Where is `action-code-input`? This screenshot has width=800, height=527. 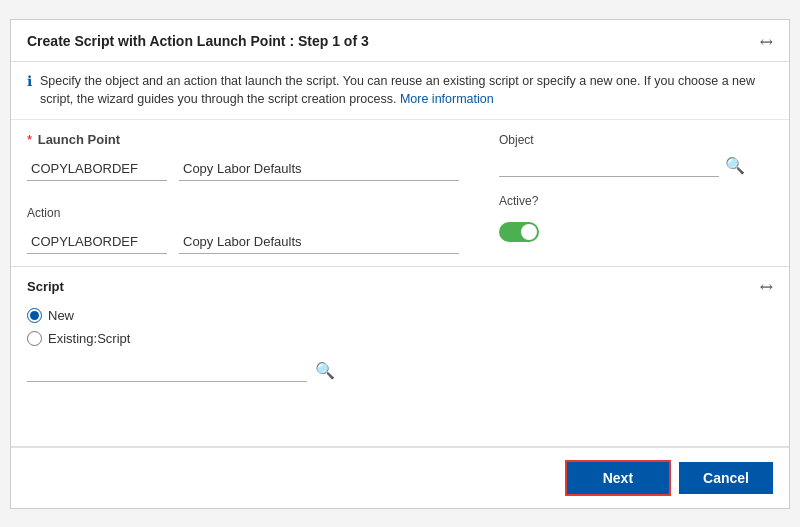
action-code-input is located at coordinates (97, 242).